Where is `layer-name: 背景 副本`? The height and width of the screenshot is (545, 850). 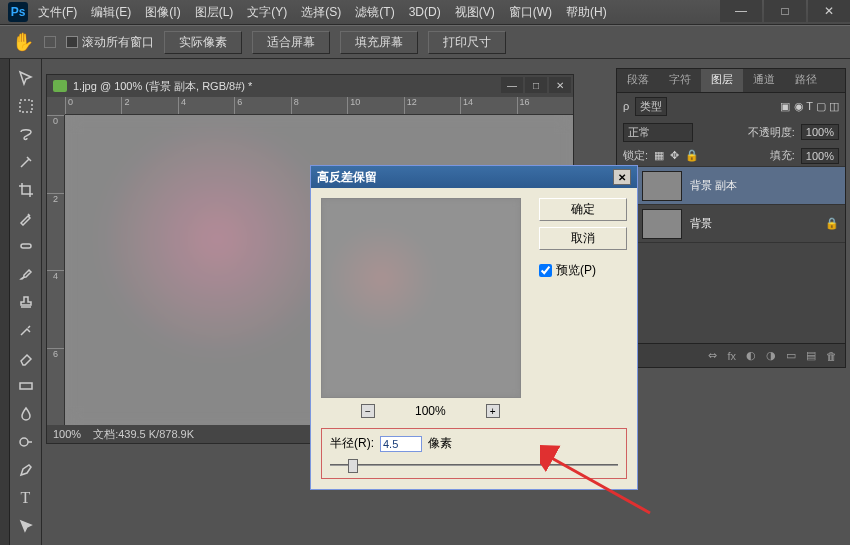 layer-name: 背景 副本 is located at coordinates (714, 186).